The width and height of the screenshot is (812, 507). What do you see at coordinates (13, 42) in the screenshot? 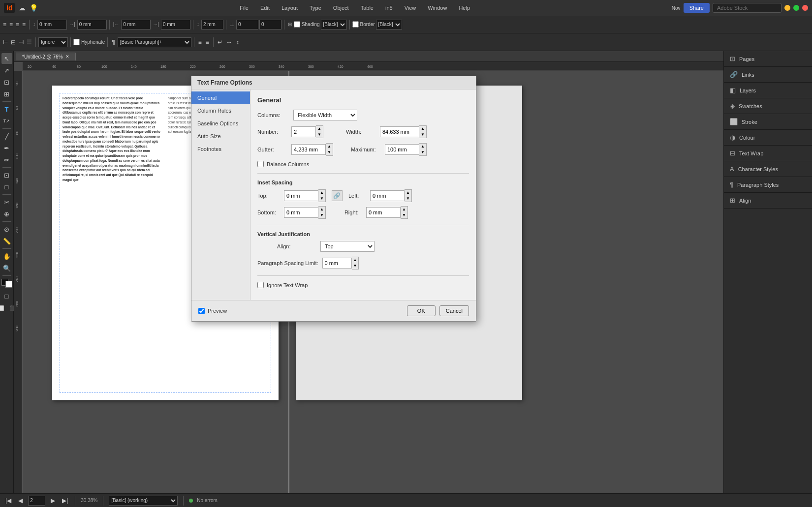
I see `para-align-center: ⊟` at bounding box center [13, 42].